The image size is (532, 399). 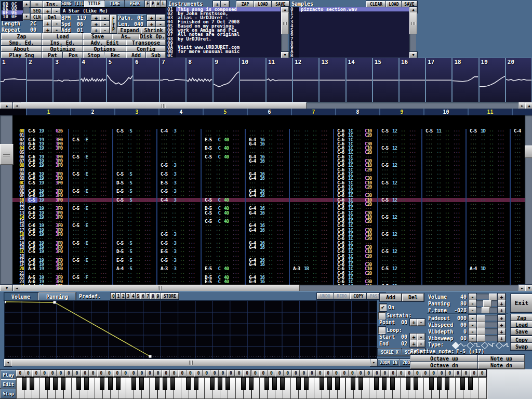 I want to click on shrink-button: Shrink, so click(x=154, y=30).